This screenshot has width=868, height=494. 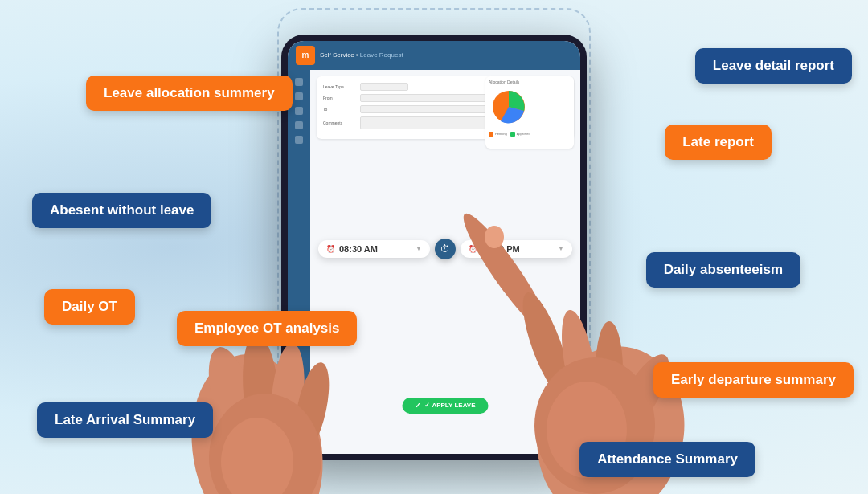 I want to click on badge-early-departure: Early departure summary, so click(x=754, y=380).